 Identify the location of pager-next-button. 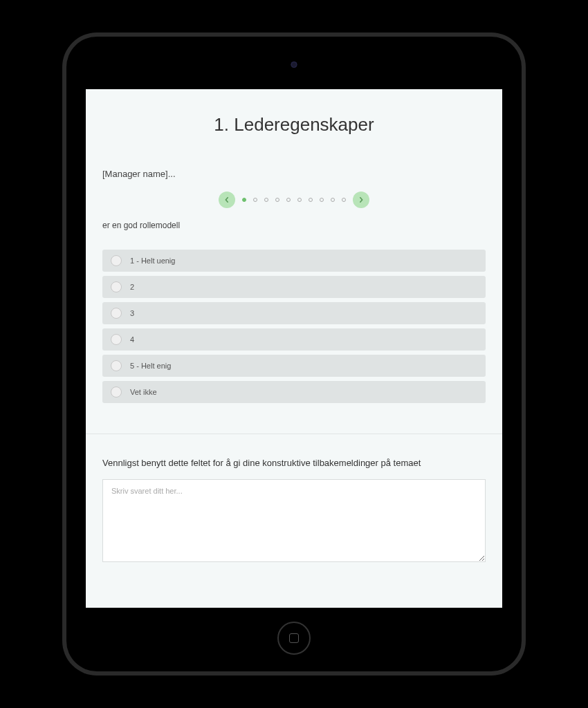
(361, 200).